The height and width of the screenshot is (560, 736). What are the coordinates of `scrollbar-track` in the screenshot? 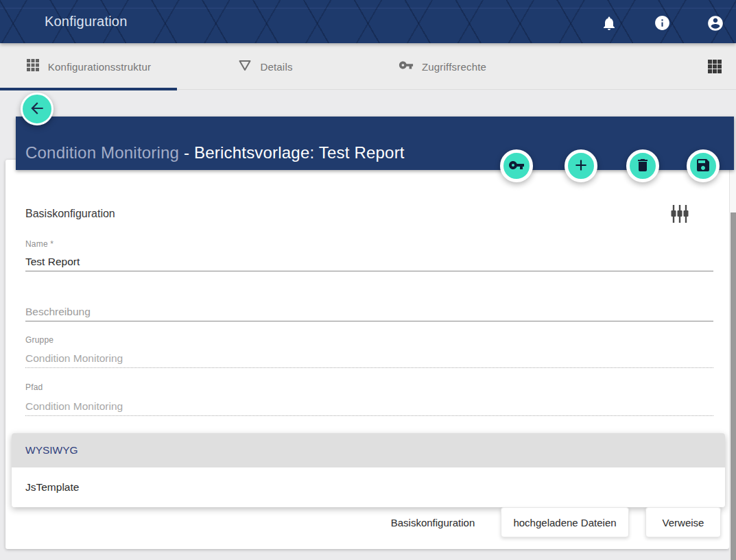 It's located at (733, 365).